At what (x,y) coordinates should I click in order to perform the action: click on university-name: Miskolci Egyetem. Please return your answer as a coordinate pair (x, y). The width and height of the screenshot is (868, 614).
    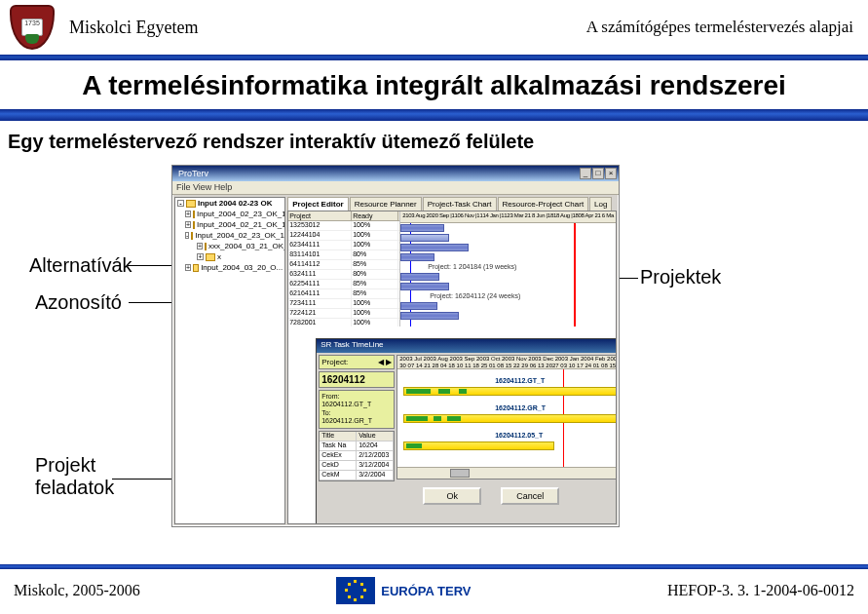
    Looking at the image, I should click on (133, 27).